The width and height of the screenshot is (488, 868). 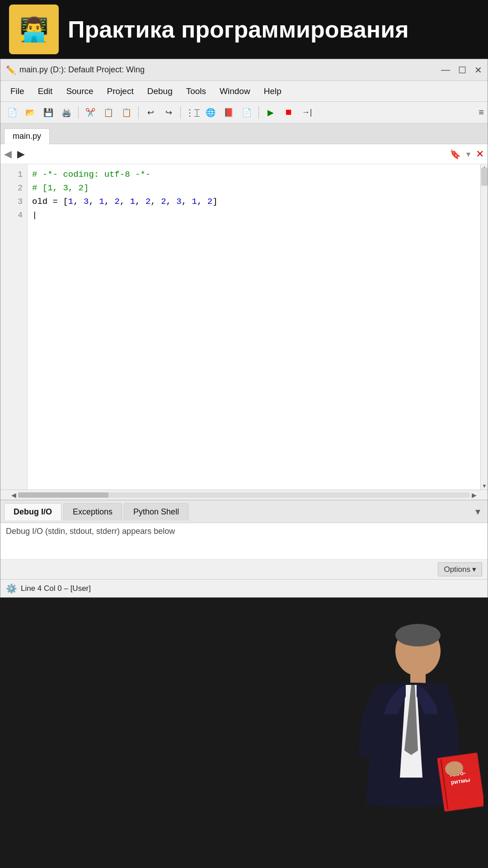 I want to click on options-row: Options ▾, so click(x=244, y=569).